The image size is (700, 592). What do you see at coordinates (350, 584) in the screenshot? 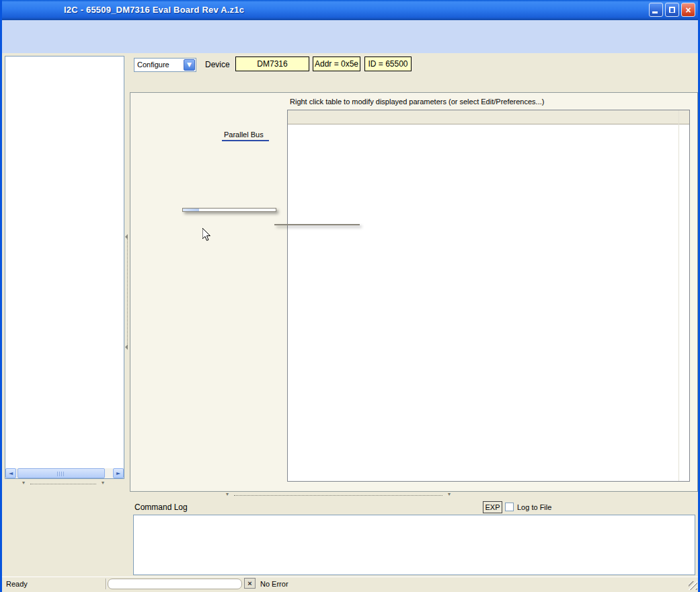
I see `status-bar: Ready × No Error` at bounding box center [350, 584].